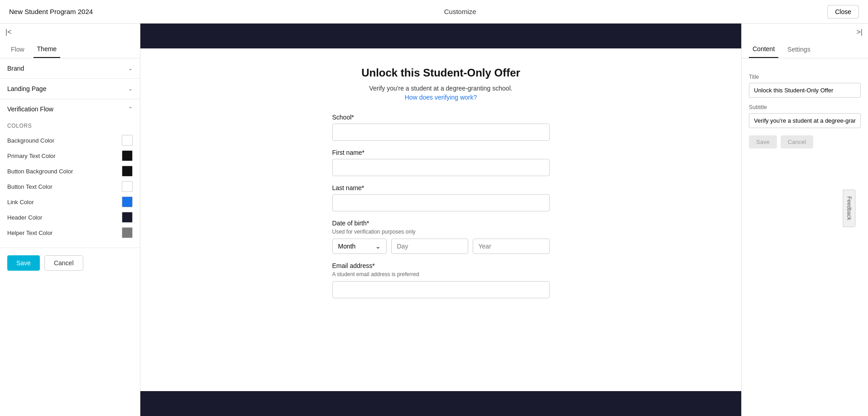 Image resolution: width=868 pixels, height=416 pixels. What do you see at coordinates (763, 142) in the screenshot?
I see `right-save-button: Save` at bounding box center [763, 142].